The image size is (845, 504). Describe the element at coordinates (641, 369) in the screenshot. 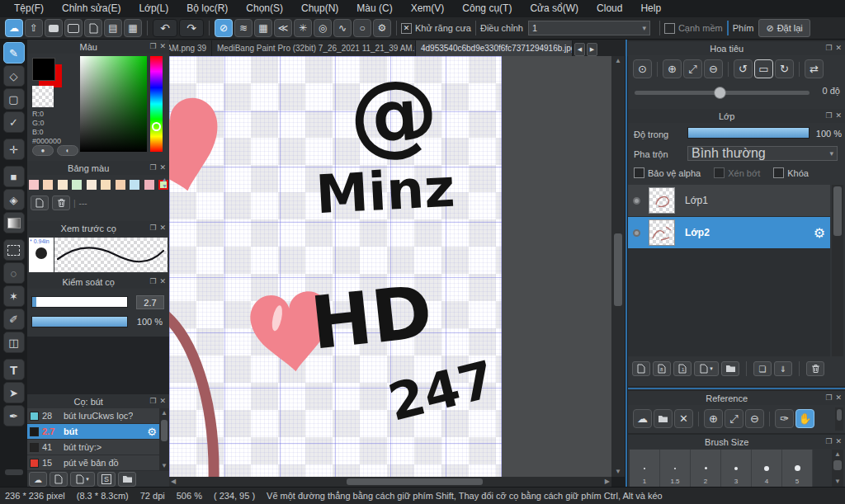

I see `new-layer-button` at that location.